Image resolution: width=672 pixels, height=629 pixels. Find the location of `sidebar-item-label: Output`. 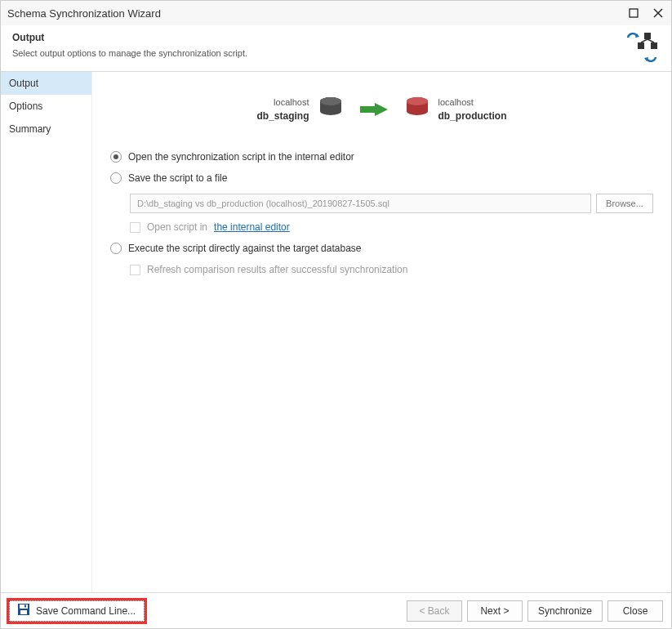

sidebar-item-label: Output is located at coordinates (24, 83).